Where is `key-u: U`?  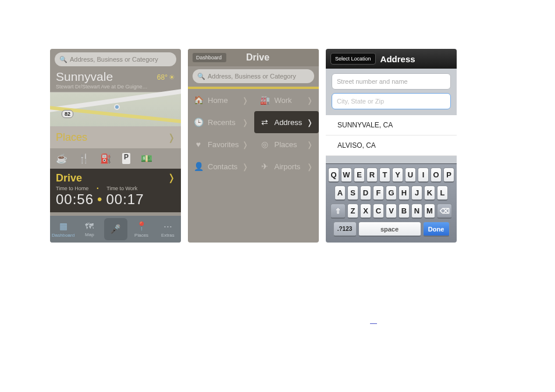
key-u: U is located at coordinates (411, 175).